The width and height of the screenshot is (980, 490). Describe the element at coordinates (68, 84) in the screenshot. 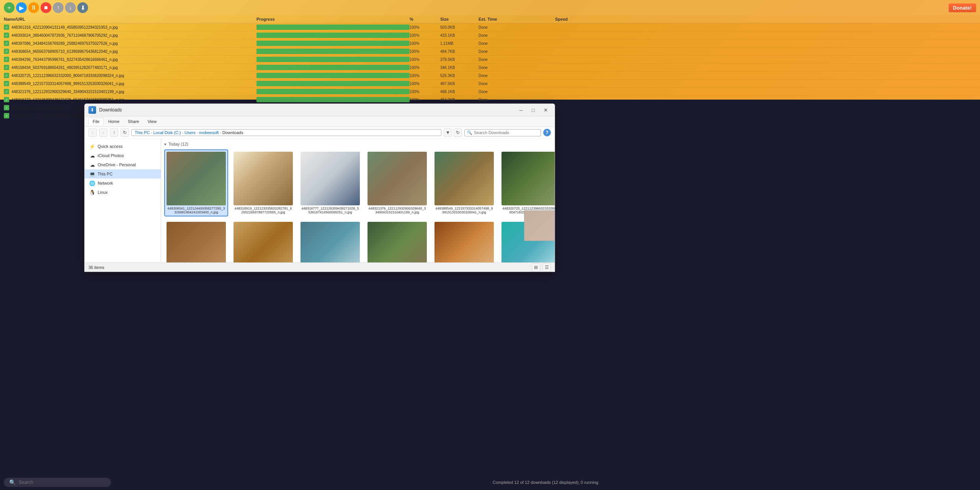

I see `dm-file-name: 448388549_122157333314057498_99915132530…` at that location.